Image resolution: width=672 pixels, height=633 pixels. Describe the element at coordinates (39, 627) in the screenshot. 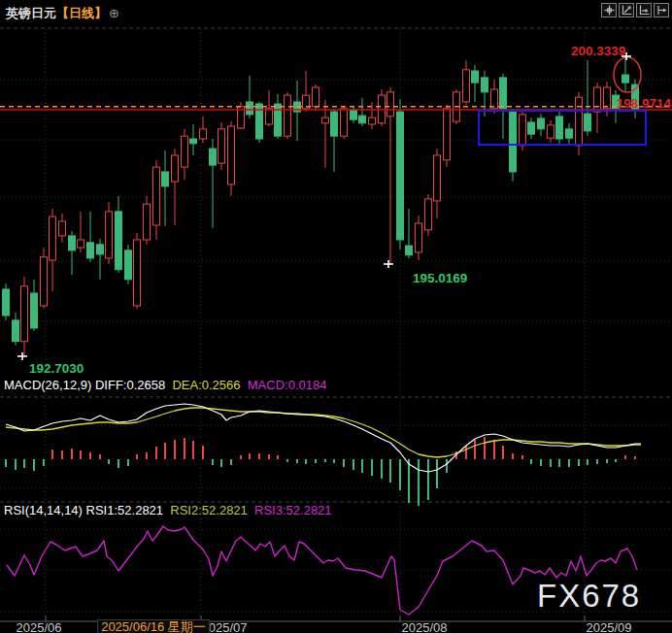

I see `axis-label-jun: 2025/06` at that location.